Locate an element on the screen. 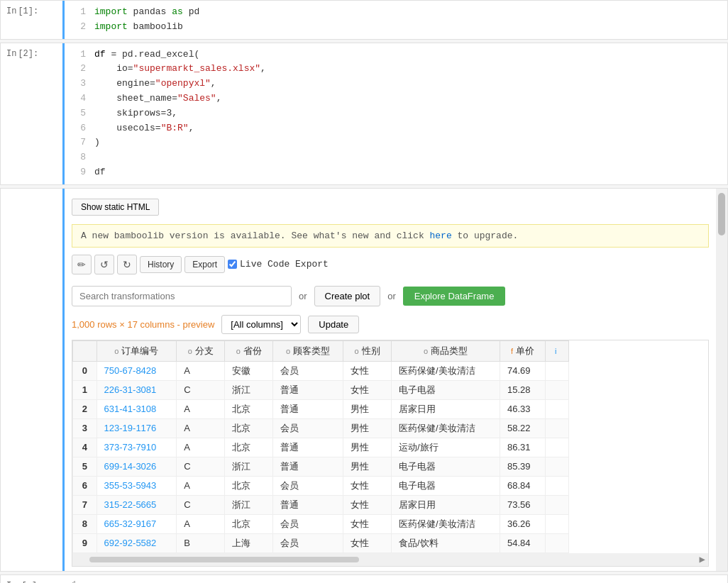 This screenshot has width=728, height=583. cell-output-left is located at coordinates (33, 380).